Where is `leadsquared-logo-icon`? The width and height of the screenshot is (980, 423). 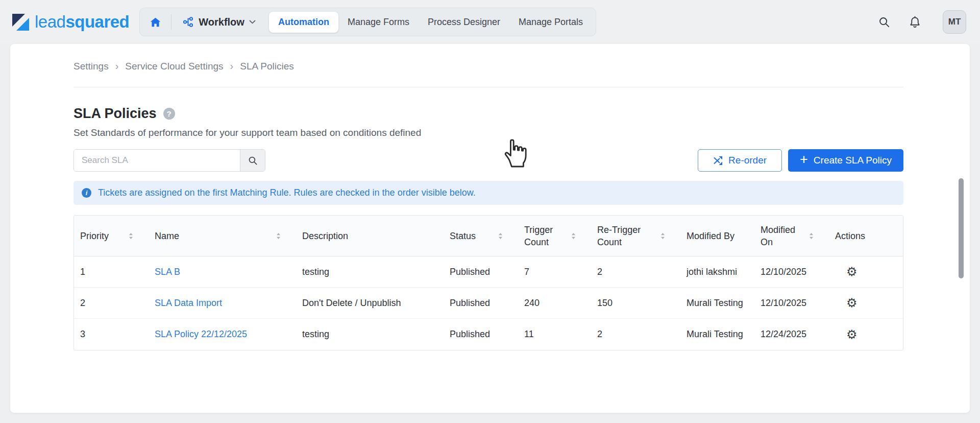 leadsquared-logo-icon is located at coordinates (20, 22).